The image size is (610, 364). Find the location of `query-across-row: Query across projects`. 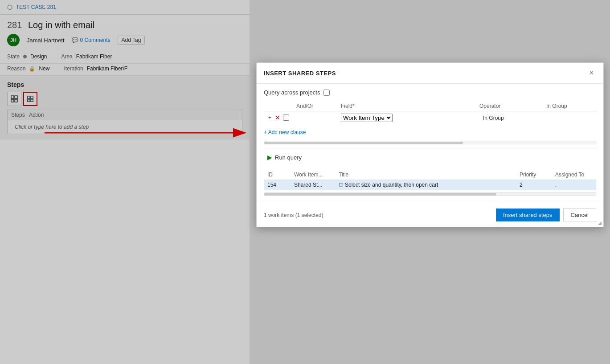

query-across-row: Query across projects is located at coordinates (430, 93).